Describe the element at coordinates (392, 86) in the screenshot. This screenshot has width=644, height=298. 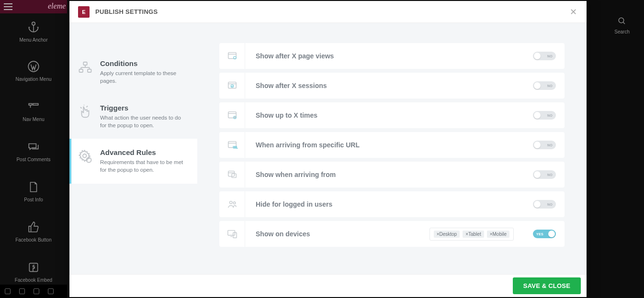
I see `rule-sessions: Show after X sessions NO` at that location.